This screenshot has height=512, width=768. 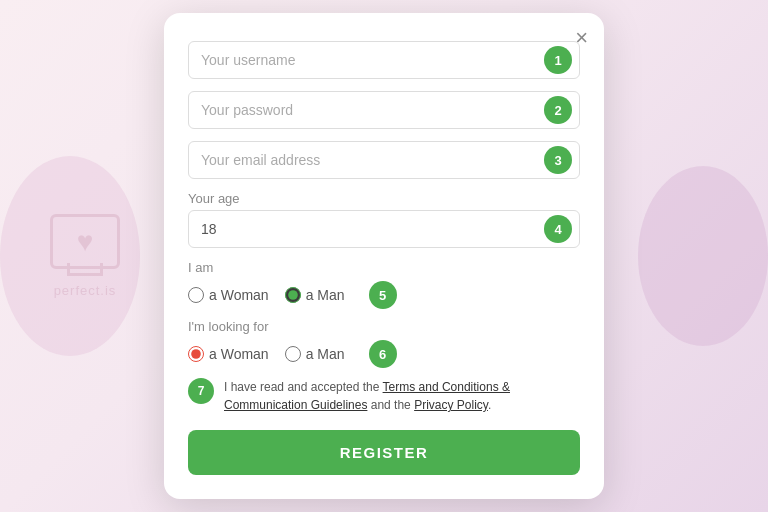 What do you see at coordinates (239, 354) in the screenshot?
I see `looking-for-woman-label: a Woman` at bounding box center [239, 354].